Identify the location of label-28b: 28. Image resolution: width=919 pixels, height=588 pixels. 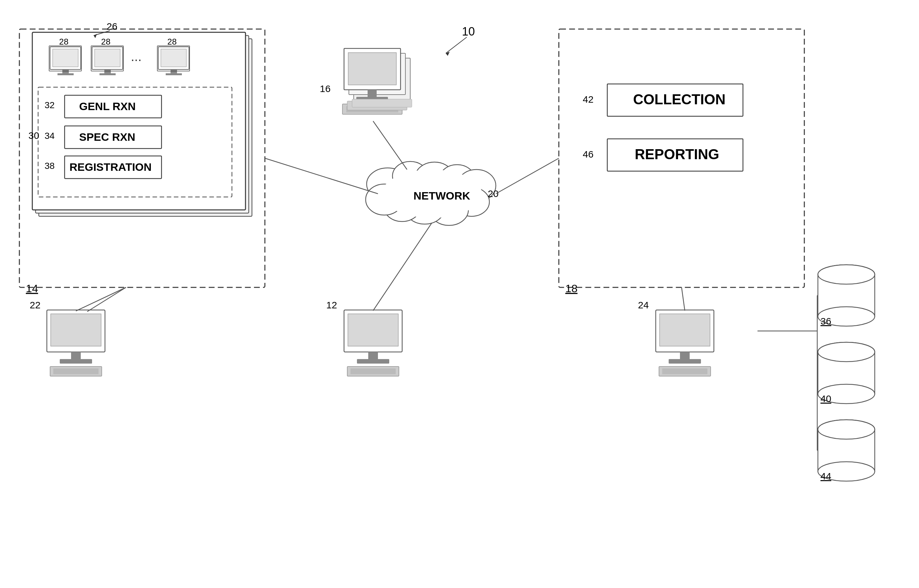
(106, 42).